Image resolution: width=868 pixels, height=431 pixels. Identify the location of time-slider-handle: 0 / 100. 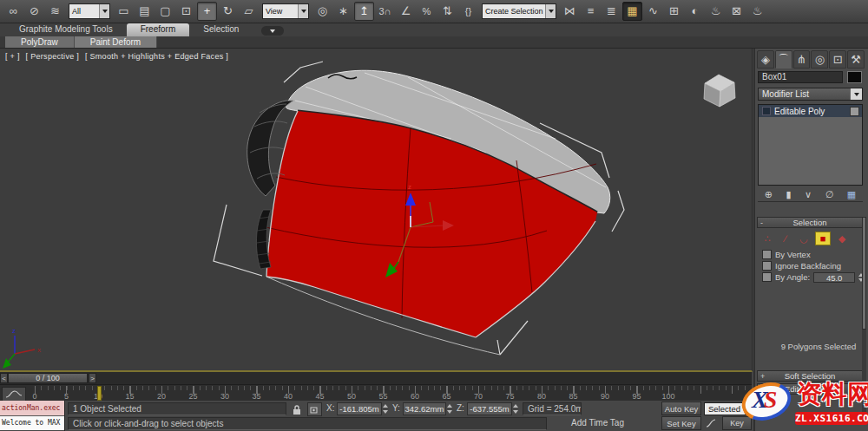
(48, 378).